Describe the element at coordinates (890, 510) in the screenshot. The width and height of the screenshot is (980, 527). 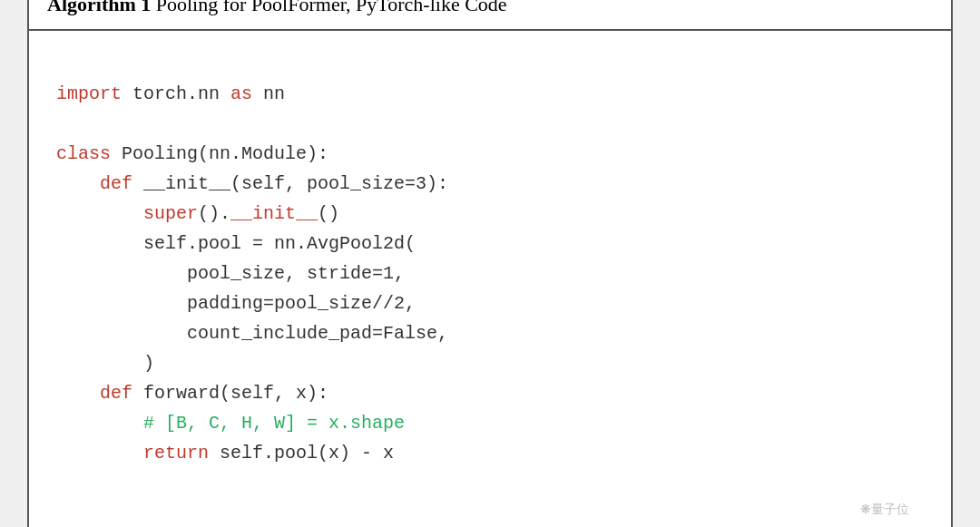
I see `watermark-label: 量子位` at that location.